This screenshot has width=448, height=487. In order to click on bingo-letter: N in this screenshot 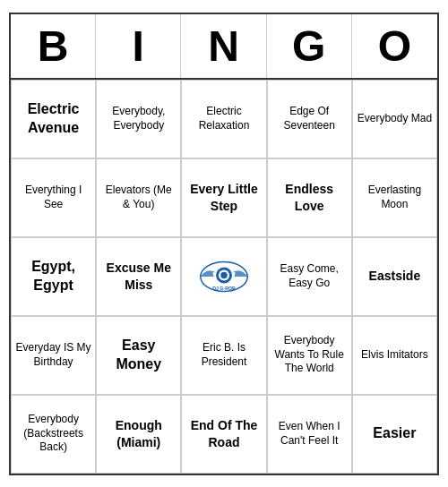, I will do `click(224, 47)`.